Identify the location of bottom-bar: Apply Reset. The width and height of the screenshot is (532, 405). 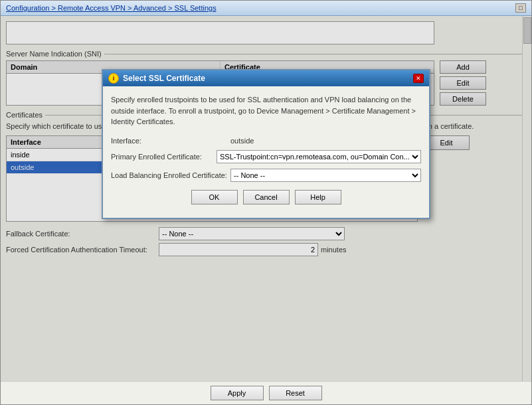
(266, 393).